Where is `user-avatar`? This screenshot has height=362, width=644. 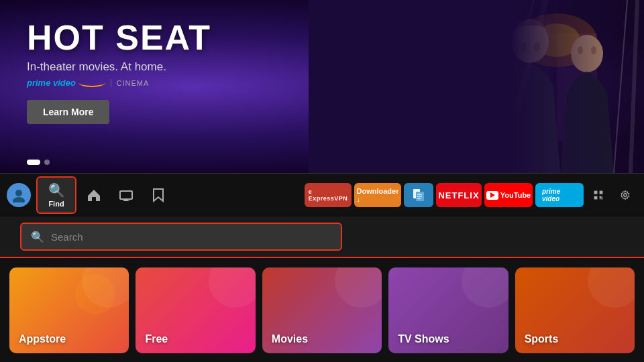
user-avatar is located at coordinates (19, 195).